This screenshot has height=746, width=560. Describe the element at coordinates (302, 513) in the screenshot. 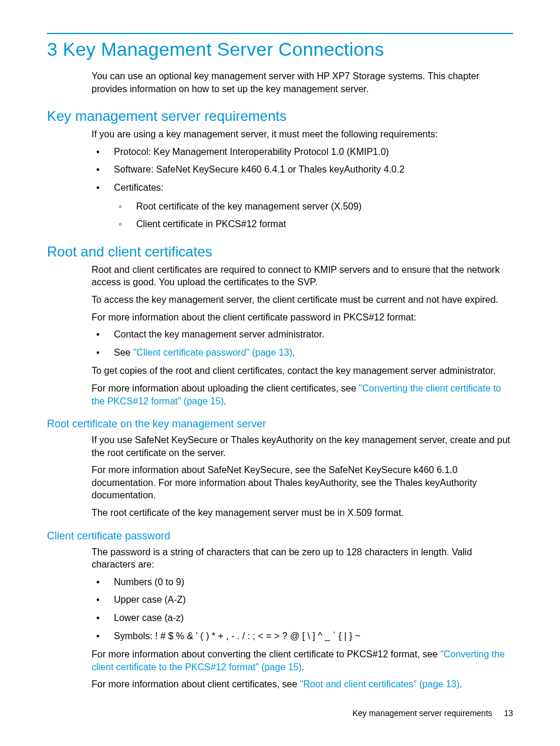

I see `body-paragraph: The root certificate of the key manageme…` at that location.